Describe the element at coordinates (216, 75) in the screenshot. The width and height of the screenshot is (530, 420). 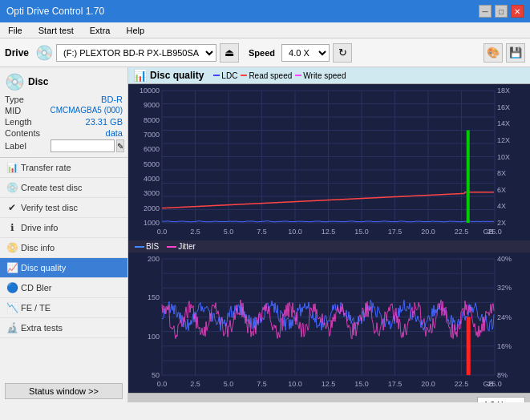
I see `ldc-legend-dot` at that location.